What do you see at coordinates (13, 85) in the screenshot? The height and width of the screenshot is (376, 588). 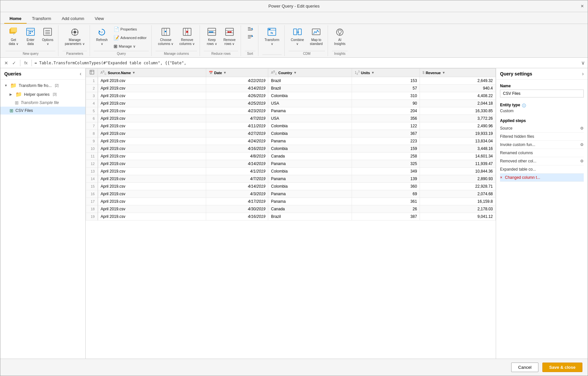 I see `folder-icon-transform: 📁` at bounding box center [13, 85].